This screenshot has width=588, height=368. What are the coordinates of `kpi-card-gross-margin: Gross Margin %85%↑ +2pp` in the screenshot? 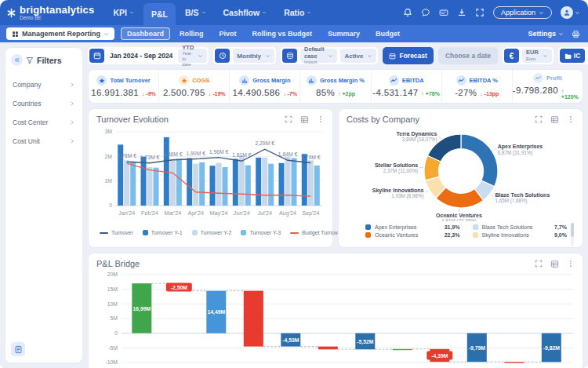 It's located at (336, 86).